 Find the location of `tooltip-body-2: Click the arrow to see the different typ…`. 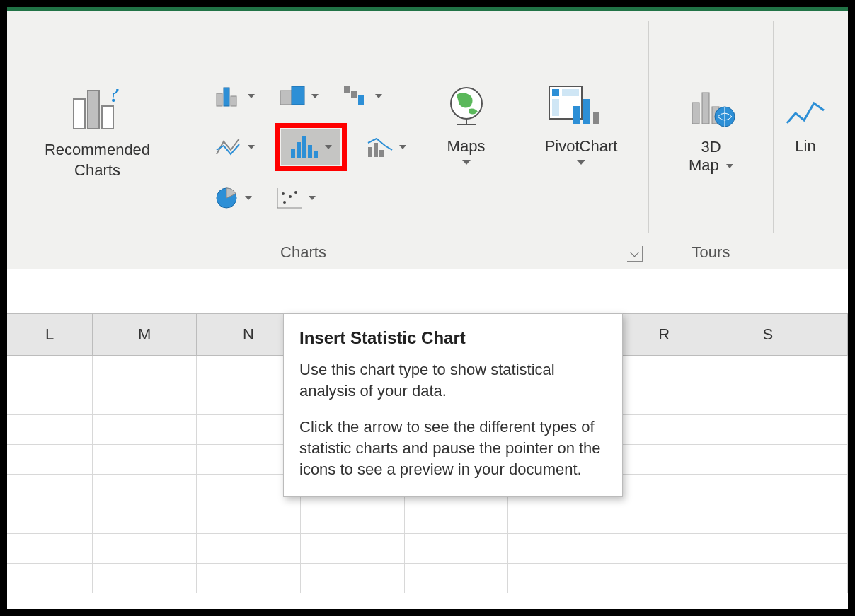

tooltip-body-2: Click the arrow to see the different typ… is located at coordinates (453, 448).